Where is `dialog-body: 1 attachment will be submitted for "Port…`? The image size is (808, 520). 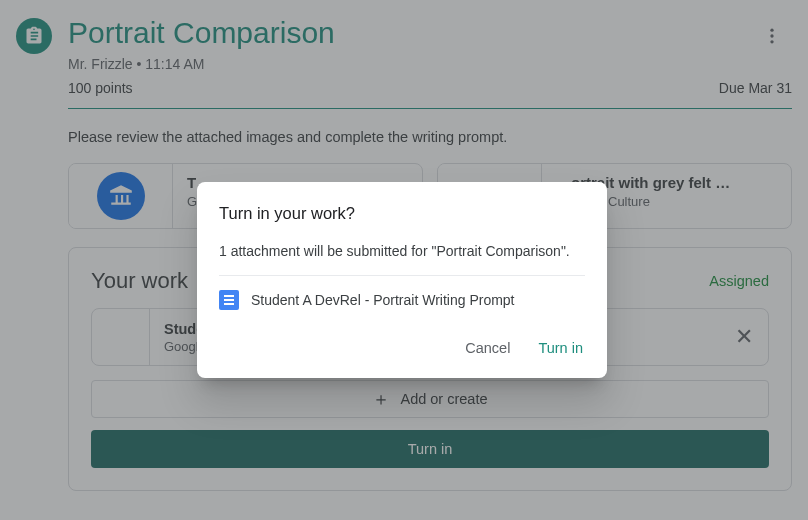
dialog-body: 1 attachment will be submitted for "Port… is located at coordinates (402, 251).